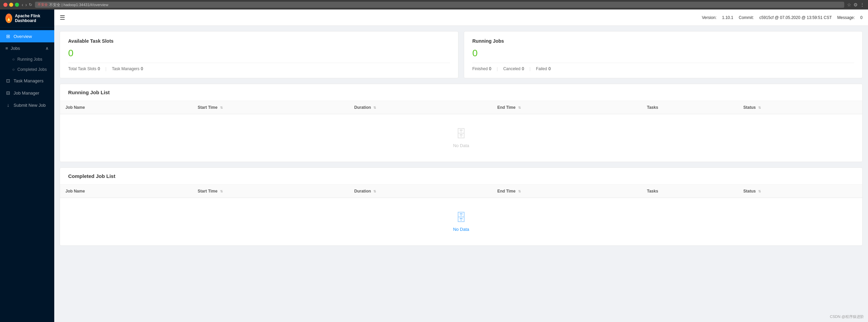 The image size is (868, 322). Describe the element at coordinates (8, 93) in the screenshot. I see `job-manager-icon: ⊟` at that location.